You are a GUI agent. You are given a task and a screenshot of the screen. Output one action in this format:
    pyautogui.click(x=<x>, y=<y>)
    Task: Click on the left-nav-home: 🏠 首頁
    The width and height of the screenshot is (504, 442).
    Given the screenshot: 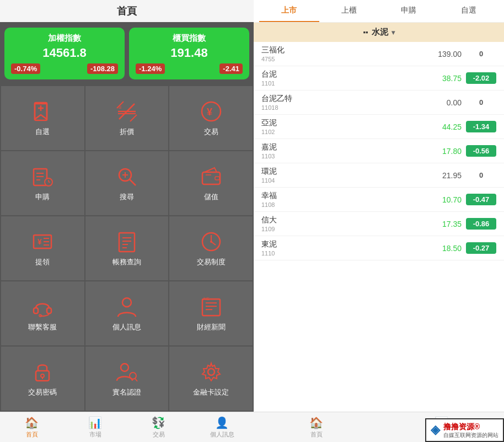 What is the action you would take?
    pyautogui.click(x=32, y=427)
    